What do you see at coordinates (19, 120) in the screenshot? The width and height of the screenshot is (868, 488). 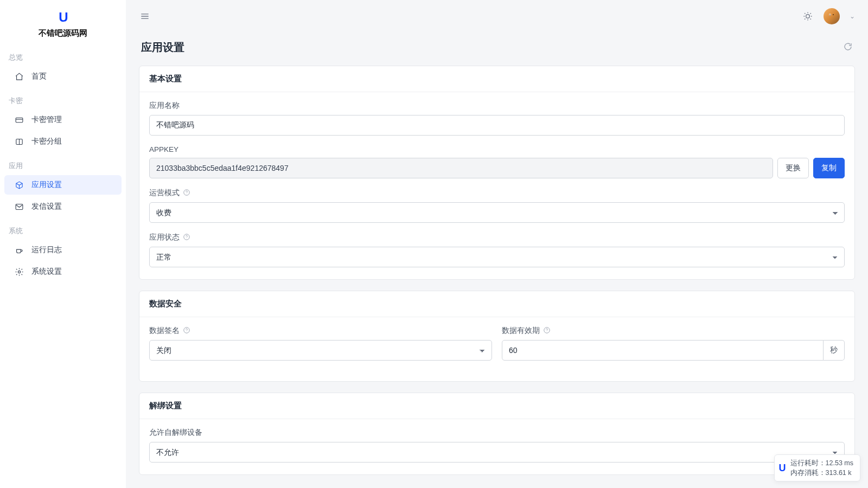 I see `card-icon` at bounding box center [19, 120].